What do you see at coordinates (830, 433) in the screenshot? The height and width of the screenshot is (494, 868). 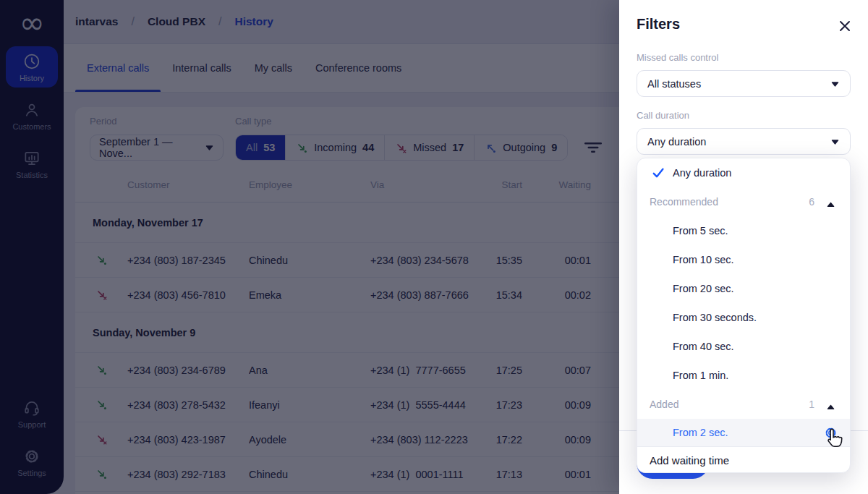 I see `gear-icon` at bounding box center [830, 433].